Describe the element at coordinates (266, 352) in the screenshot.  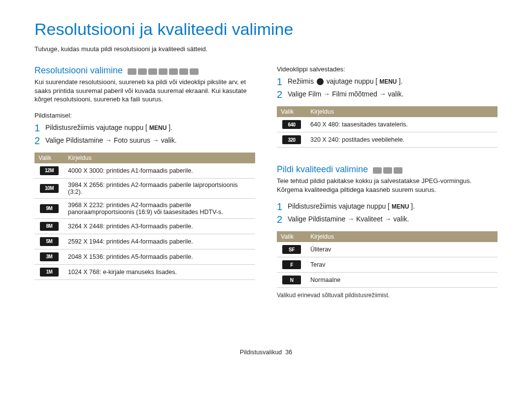
I see `footer: Pildistusvalikud 36` at that location.